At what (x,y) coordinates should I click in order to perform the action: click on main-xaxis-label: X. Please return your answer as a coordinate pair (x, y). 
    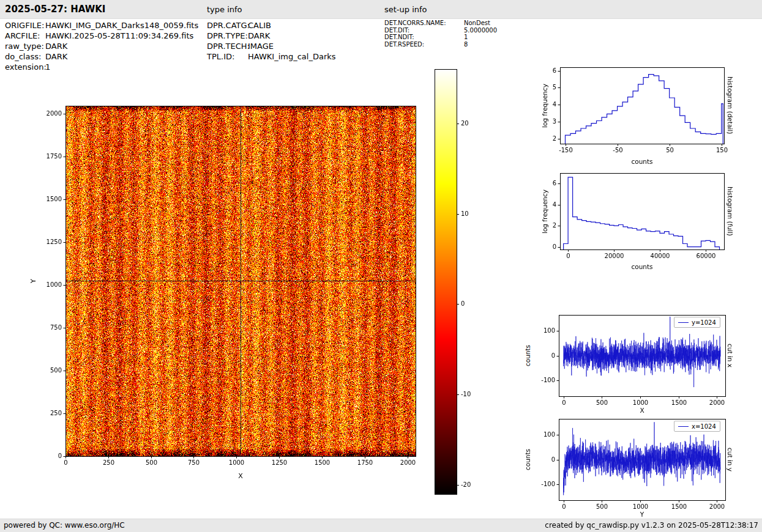
    Looking at the image, I should click on (241, 476).